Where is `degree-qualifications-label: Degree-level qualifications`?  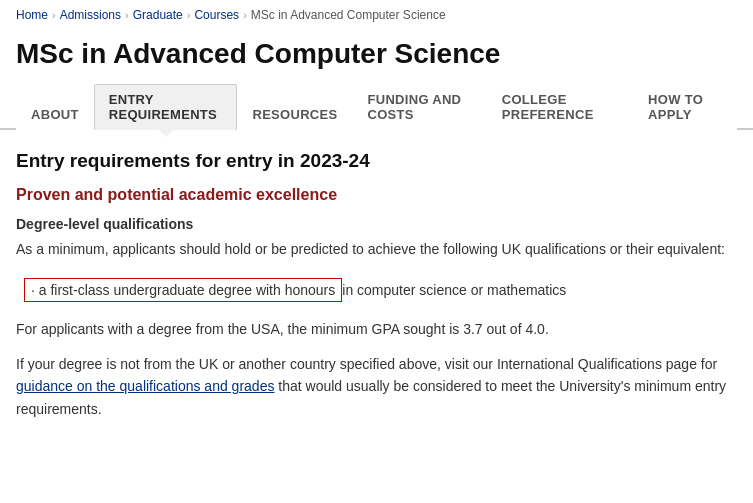 degree-qualifications-label: Degree-level qualifications is located at coordinates (376, 224).